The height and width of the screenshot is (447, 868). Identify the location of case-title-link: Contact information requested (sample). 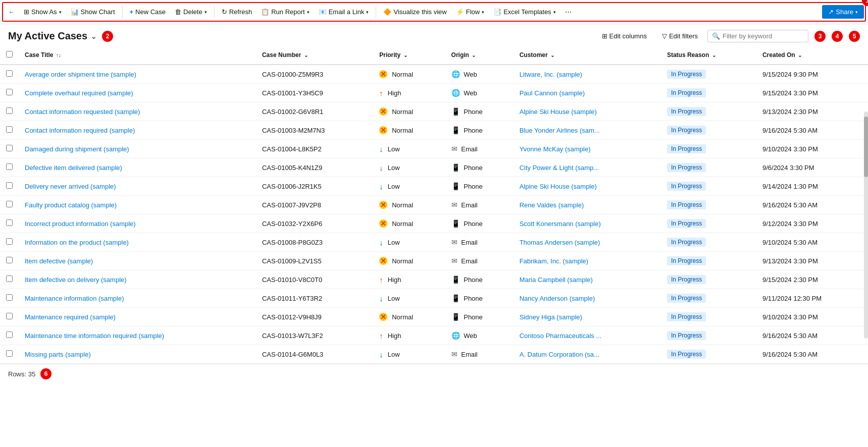
(82, 112).